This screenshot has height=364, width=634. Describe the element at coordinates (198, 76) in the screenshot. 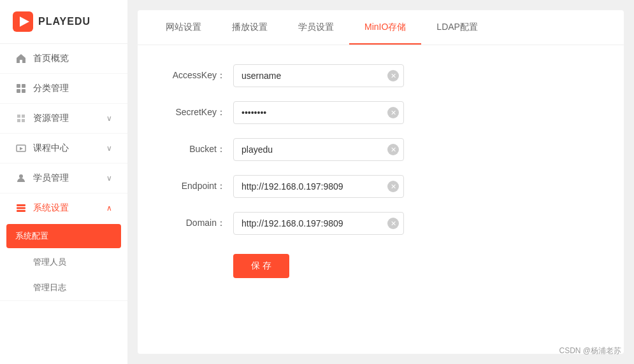

I see `accesskey-label: AccessKey：` at that location.